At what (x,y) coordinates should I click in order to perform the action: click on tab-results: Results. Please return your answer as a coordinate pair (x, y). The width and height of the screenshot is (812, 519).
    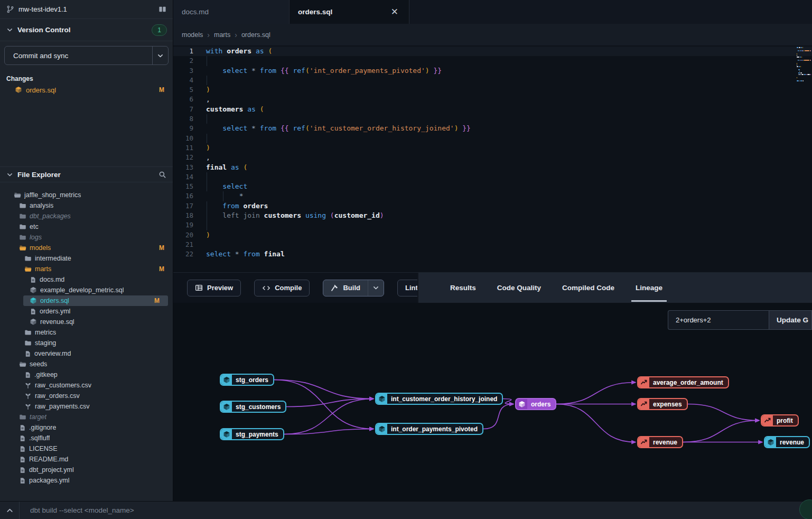
    Looking at the image, I should click on (463, 288).